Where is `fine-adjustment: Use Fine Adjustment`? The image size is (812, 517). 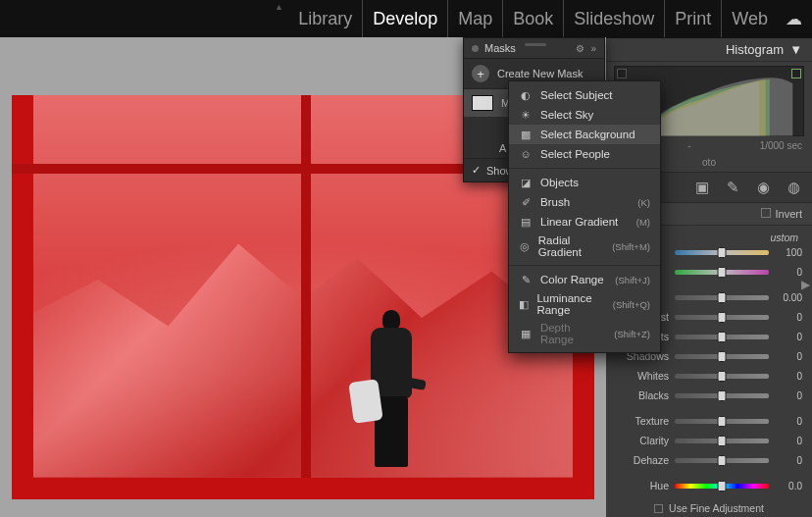
fine-adjustment: Use Fine Adjustment is located at coordinates (709, 508).